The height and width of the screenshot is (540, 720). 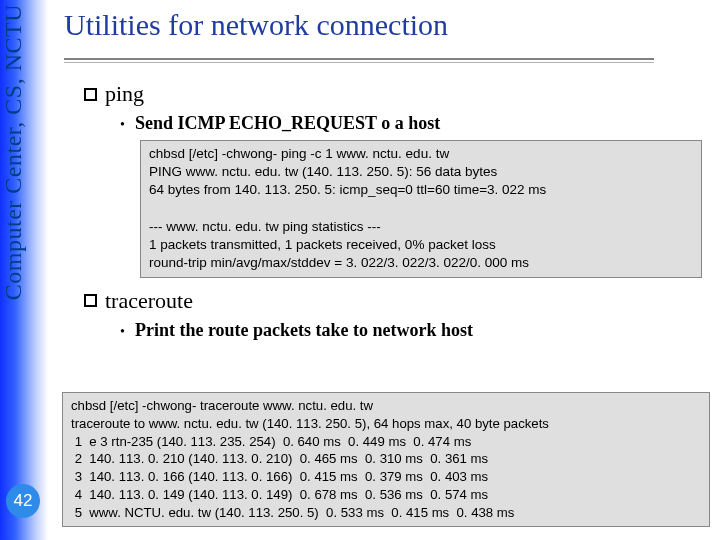 What do you see at coordinates (14, 152) in the screenshot?
I see `organization-label: Computer Center, CS, NCTU` at bounding box center [14, 152].